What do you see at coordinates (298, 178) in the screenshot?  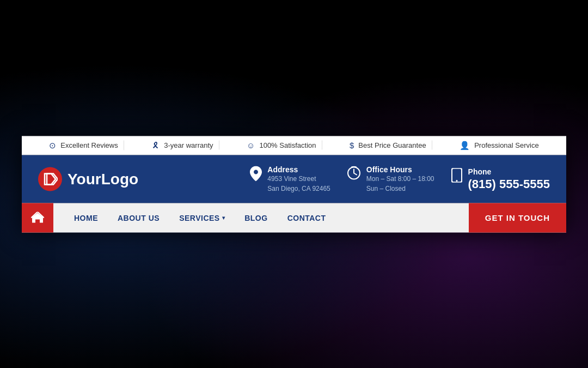 I see `address-line1: 4953 Vine Street` at bounding box center [298, 178].